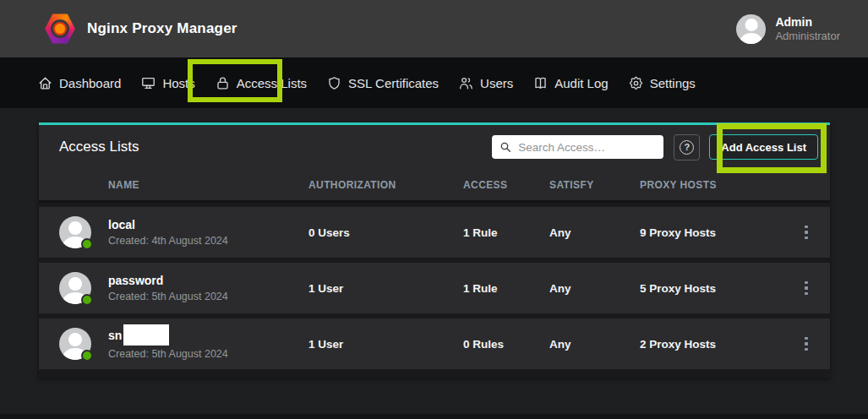 This screenshot has height=419, width=868. Describe the element at coordinates (208, 185) in the screenshot. I see `column-header-name: NAME` at that location.